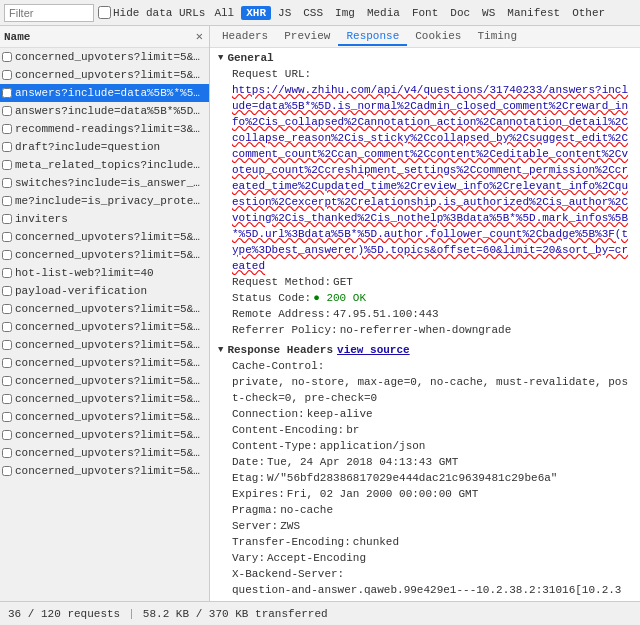 The image size is (640, 625). Describe the element at coordinates (220, 58) in the screenshot. I see `expand-triangle-general: ▼` at that location.